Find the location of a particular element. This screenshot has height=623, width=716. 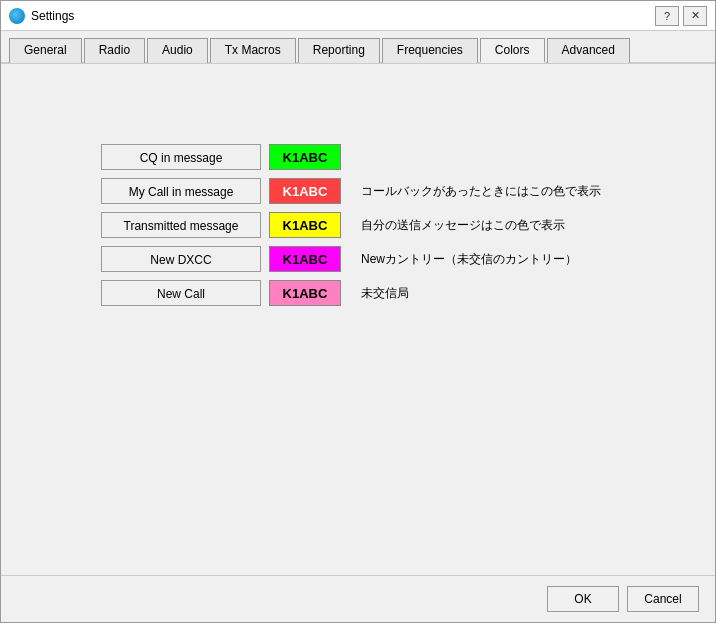

color-row-0: CQ in messageK1ABC is located at coordinates (398, 157).